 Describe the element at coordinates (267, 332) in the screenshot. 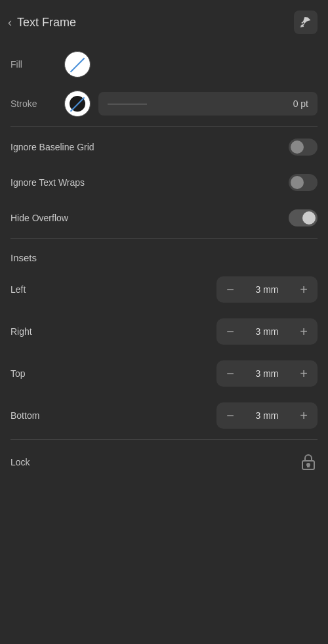

I see `inset-value-right: 3 mm` at that location.